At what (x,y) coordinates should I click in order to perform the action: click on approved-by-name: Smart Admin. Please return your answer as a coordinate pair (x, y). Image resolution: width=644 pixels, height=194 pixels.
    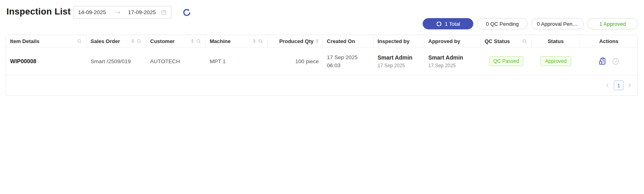
    Looking at the image, I should click on (452, 58).